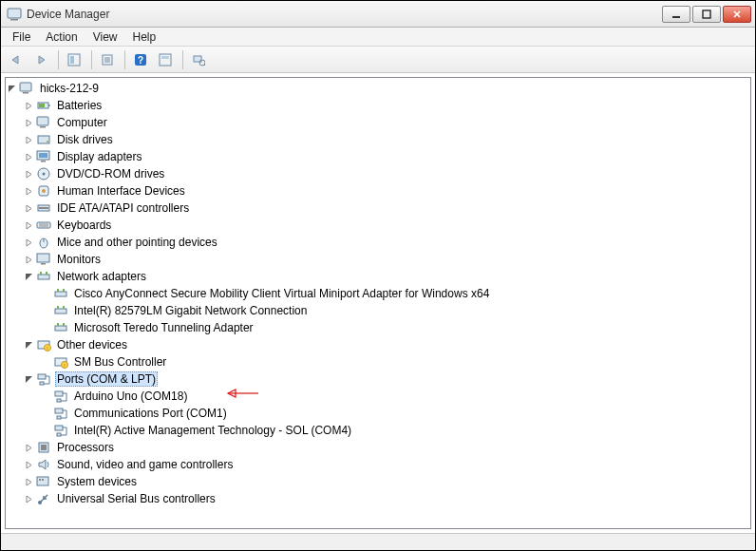 This screenshot has width=756, height=551. What do you see at coordinates (105, 37) in the screenshot?
I see `menu-view: View` at bounding box center [105, 37].